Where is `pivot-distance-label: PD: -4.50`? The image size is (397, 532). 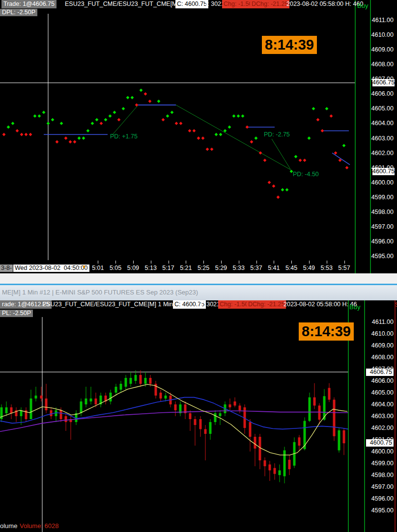 pivot-distance-label: PD: -4.50 is located at coordinates (306, 174).